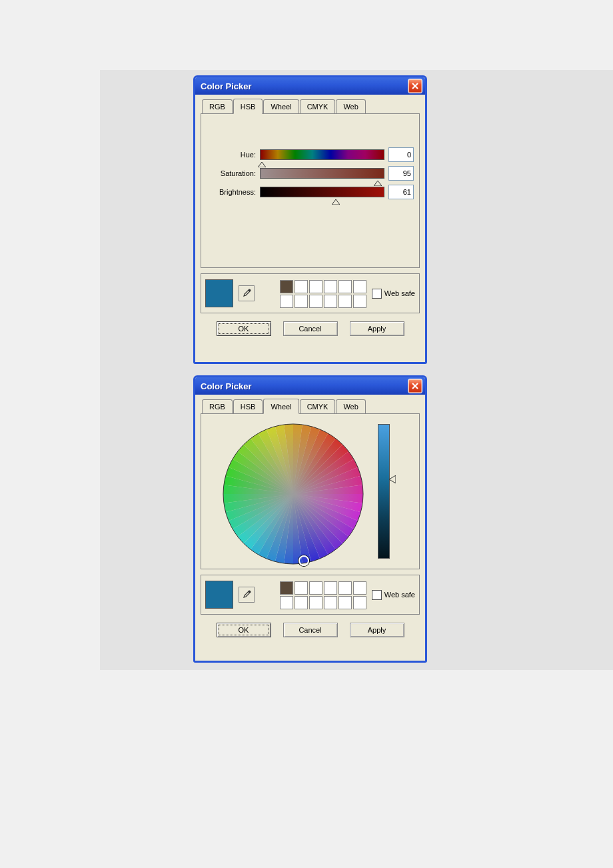 Image resolution: width=613 pixels, height=868 pixels. Describe the element at coordinates (401, 192) in the screenshot. I see `brightness-input` at that location.